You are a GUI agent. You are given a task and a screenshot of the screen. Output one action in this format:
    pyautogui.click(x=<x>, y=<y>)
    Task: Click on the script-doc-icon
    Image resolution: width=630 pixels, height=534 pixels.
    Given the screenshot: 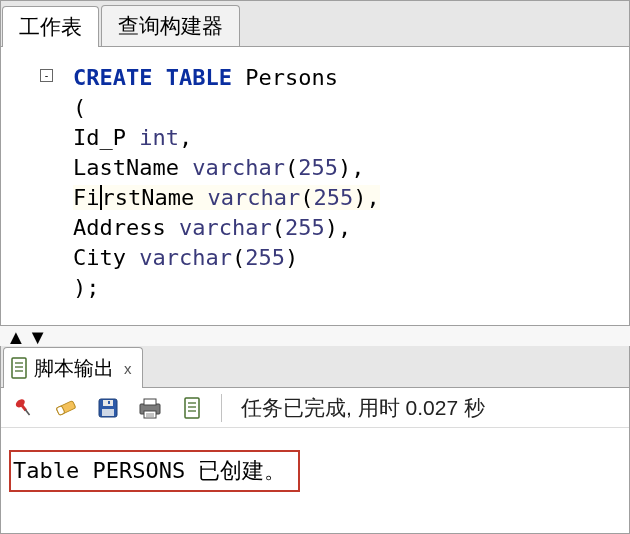 What is the action you would take?
    pyautogui.click(x=19, y=368)
    